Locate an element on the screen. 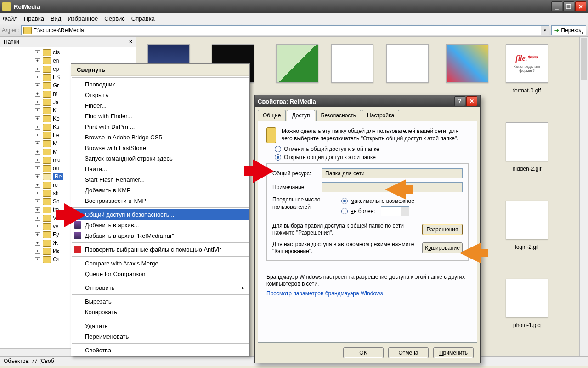 The width and height of the screenshot is (588, 368). go-button: ➔ Переход is located at coordinates (569, 30).